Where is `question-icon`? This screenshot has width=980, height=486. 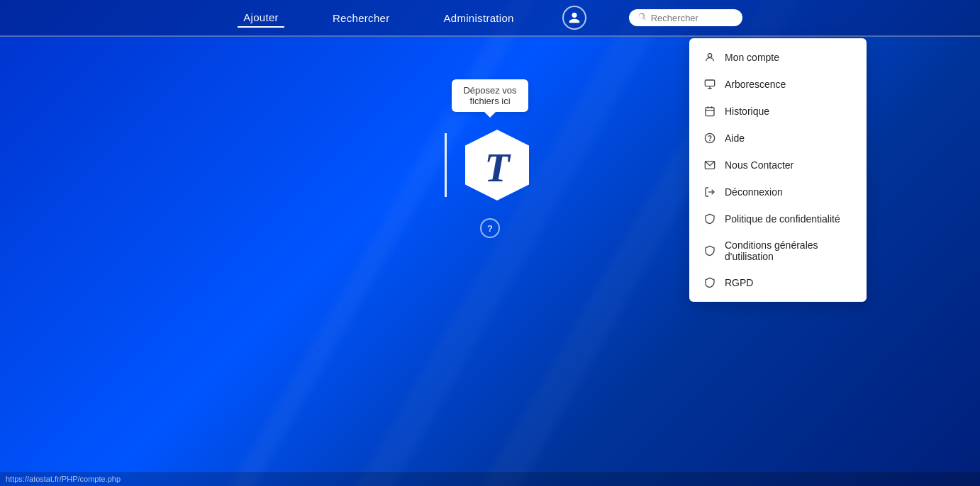 question-icon is located at coordinates (710, 138).